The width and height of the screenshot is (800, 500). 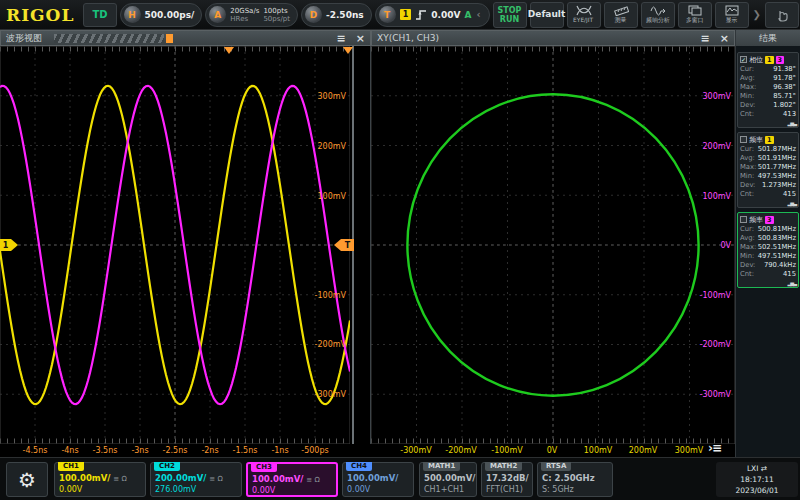 What do you see at coordinates (711, 296) in the screenshot?
I see `xy-ylabel: -100mV` at bounding box center [711, 296].